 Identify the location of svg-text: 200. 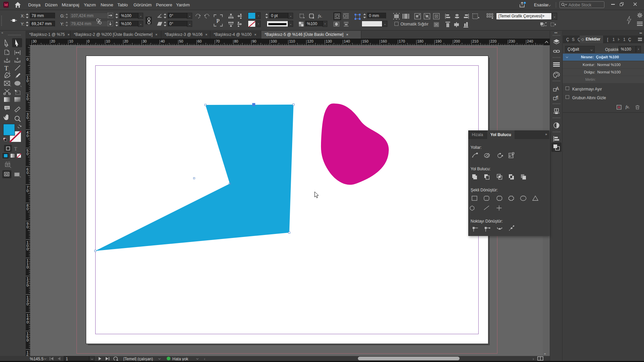
(457, 41).